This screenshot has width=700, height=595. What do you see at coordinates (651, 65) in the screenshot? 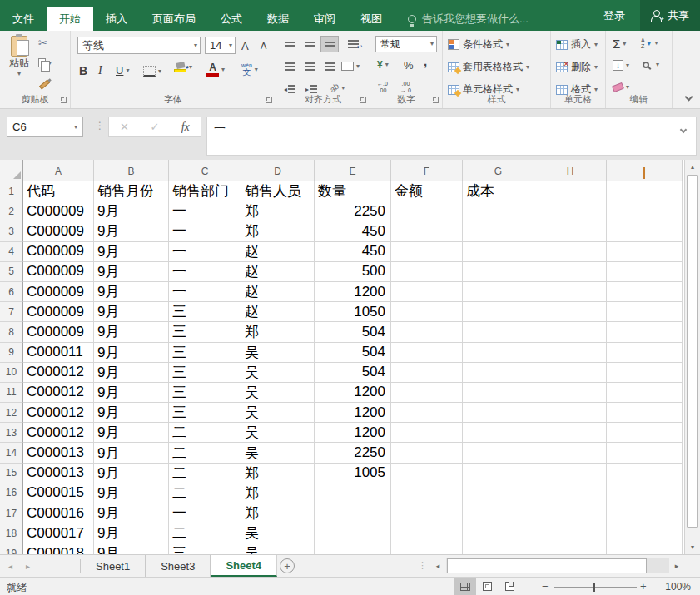
I see `find-select-button: ▾` at bounding box center [651, 65].